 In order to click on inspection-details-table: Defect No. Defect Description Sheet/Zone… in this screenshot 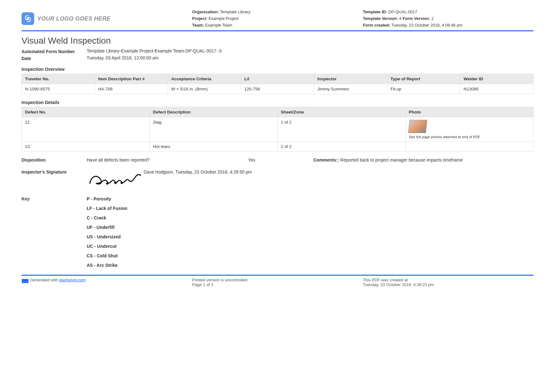, I will do `click(278, 129)`.